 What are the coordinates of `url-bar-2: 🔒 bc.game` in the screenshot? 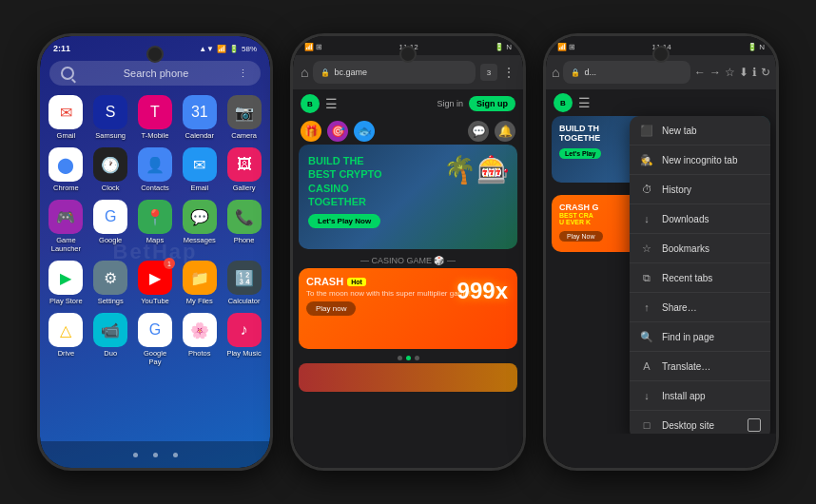 It's located at (394, 72).